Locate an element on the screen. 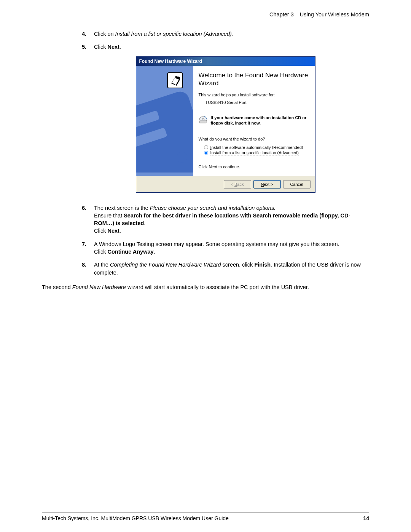 The image size is (411, 532). step-bold: Search for the best driver in these loca… is located at coordinates (222, 219).